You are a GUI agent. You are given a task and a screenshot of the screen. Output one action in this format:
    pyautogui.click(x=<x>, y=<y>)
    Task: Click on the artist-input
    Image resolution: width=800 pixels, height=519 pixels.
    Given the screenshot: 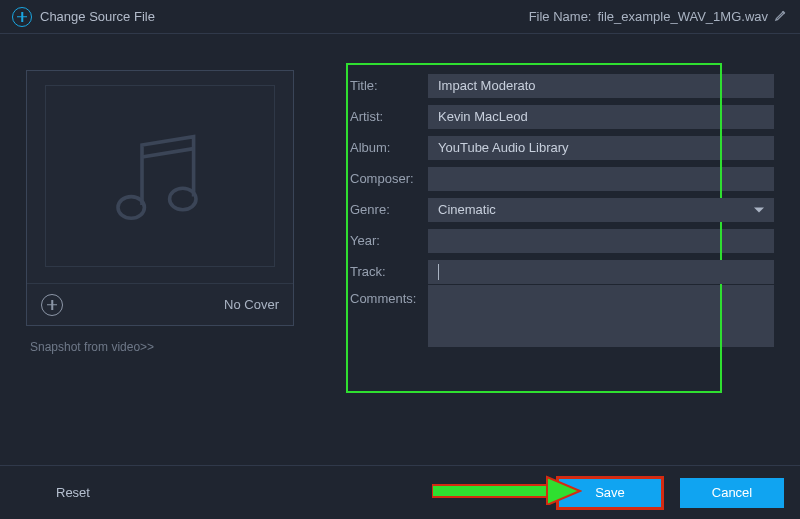 What is the action you would take?
    pyautogui.click(x=601, y=117)
    